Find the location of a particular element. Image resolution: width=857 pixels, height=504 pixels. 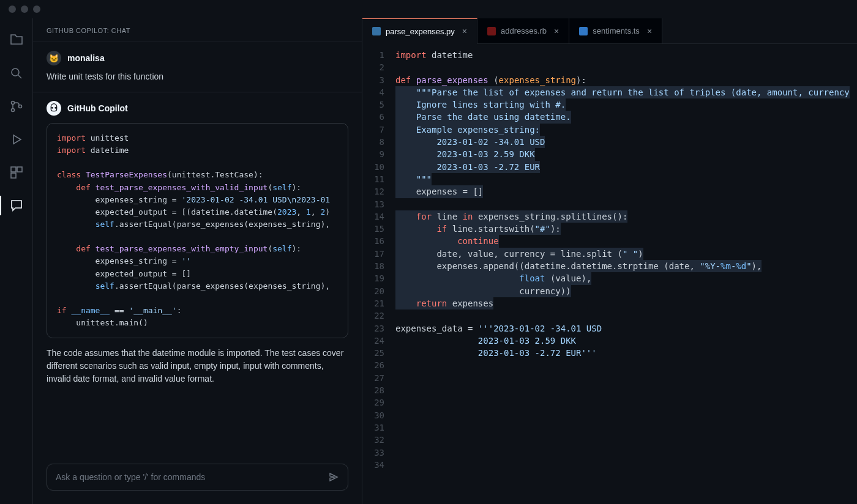

extensions-icon is located at coordinates (17, 172).